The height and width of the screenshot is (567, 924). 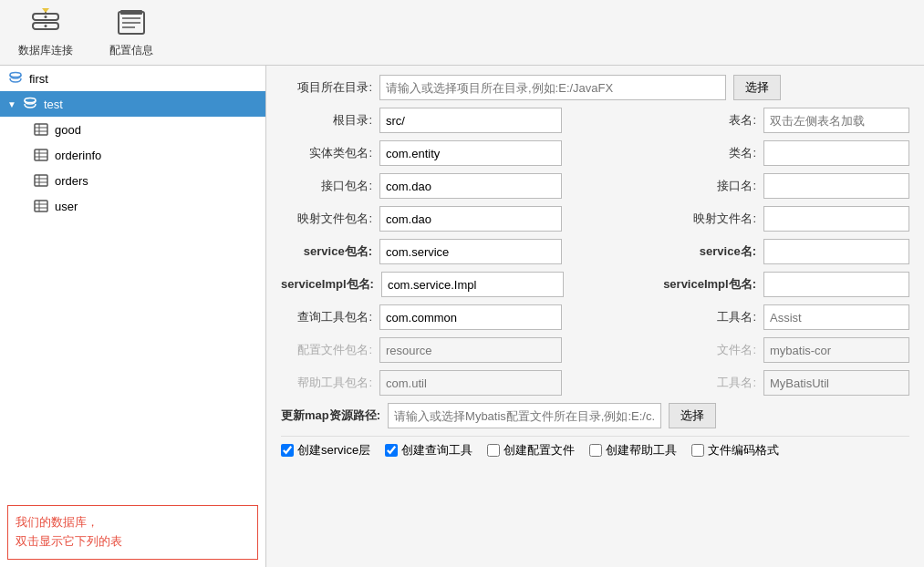 I want to click on dao-pkg-row: 接口包名: 接口名:, so click(x=595, y=186).